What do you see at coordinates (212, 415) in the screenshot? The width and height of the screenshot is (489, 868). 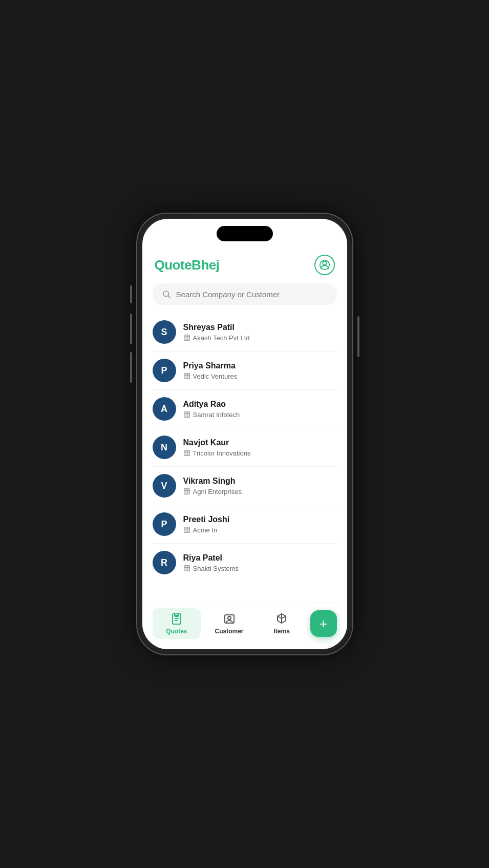 I see `company-row: Samrat Infotech` at bounding box center [212, 415].